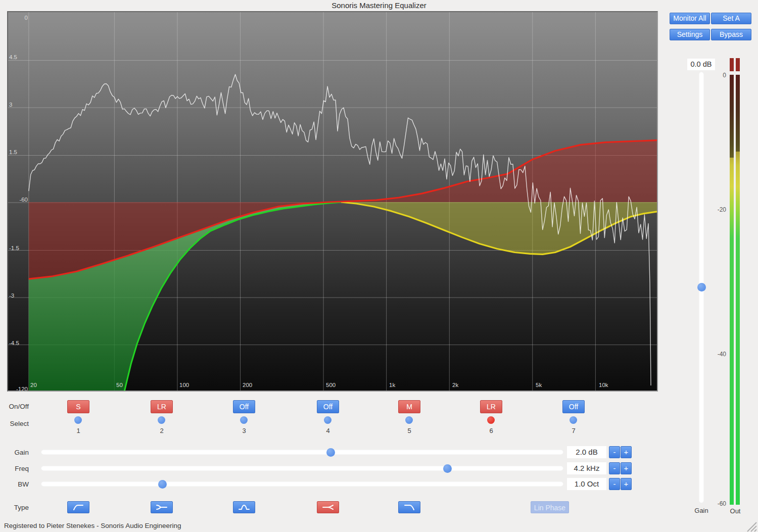 The image size is (758, 532). What do you see at coordinates (18, 389) in the screenshot?
I see `spectrum-scale-label: -120` at bounding box center [18, 389].